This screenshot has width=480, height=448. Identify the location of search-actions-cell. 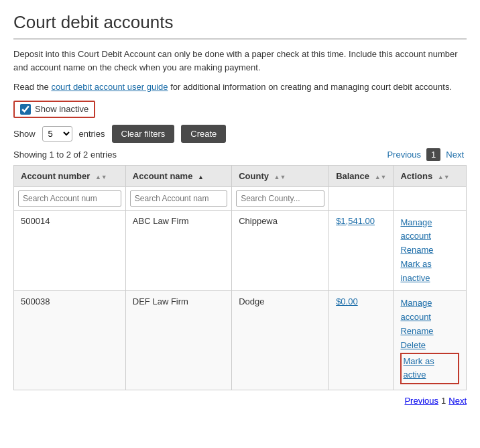
(430, 199).